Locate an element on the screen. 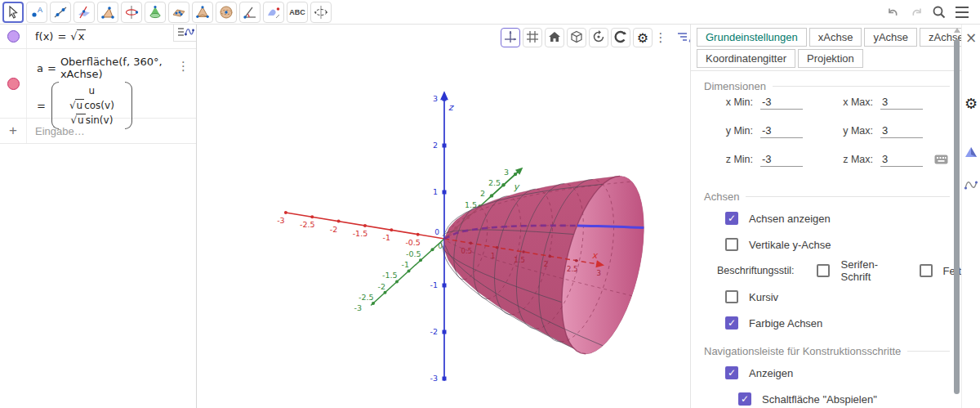 The image size is (980, 408). move-tool-icon is located at coordinates (13, 12).